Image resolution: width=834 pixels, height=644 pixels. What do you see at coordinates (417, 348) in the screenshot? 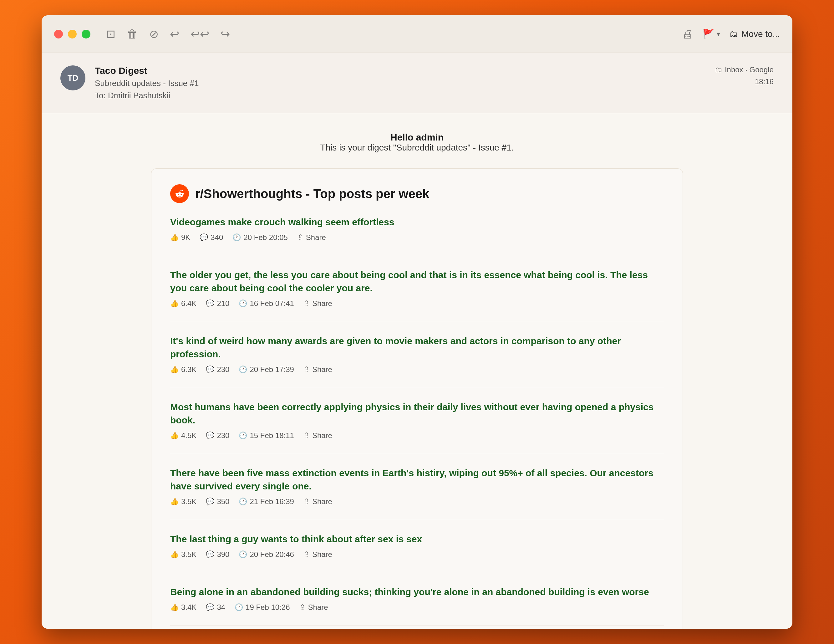
I see `post-title: It's kind of weird how many awards are g…` at bounding box center [417, 348].